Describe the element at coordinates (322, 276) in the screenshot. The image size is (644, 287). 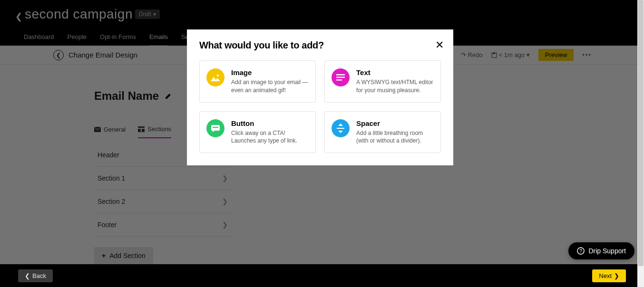
I see `bottom-bar: ❮ Back Next ❯` at that location.